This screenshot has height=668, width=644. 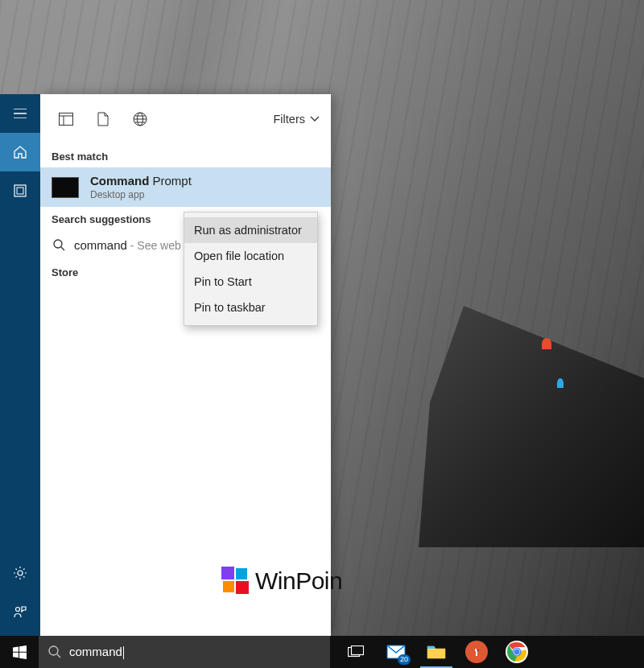 What do you see at coordinates (20, 113) in the screenshot?
I see `hamburger-button` at bounding box center [20, 113].